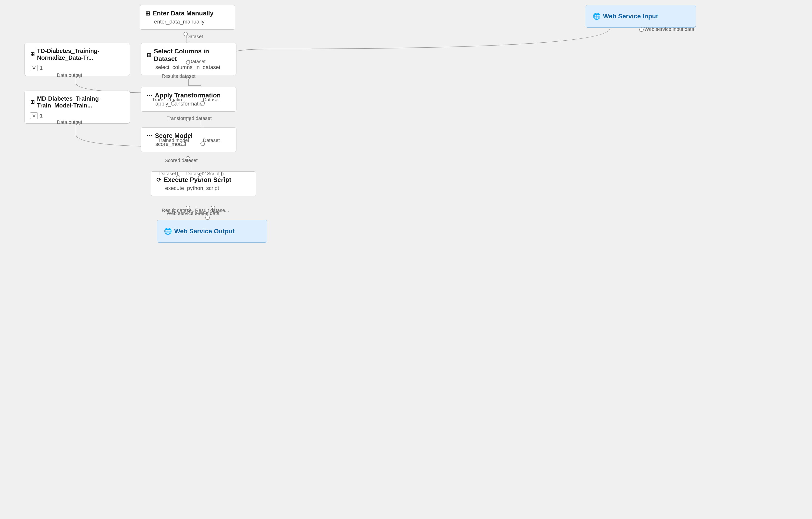 Image resolution: width=812 pixels, height=519 pixels. What do you see at coordinates (77, 55) in the screenshot?
I see `node-title: ⊞ TD-Diabetes_Training-Normalize_Data-Tr…` at bounding box center [77, 55].